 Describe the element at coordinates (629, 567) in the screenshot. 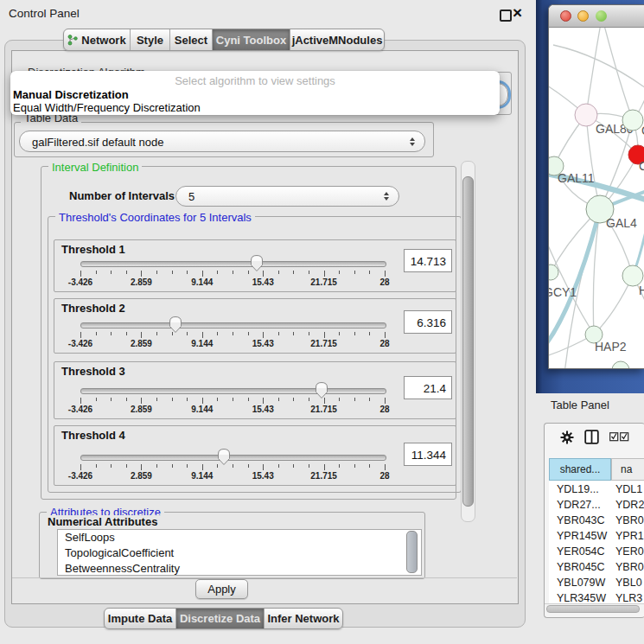

I see `cell-name: YBR0` at that location.